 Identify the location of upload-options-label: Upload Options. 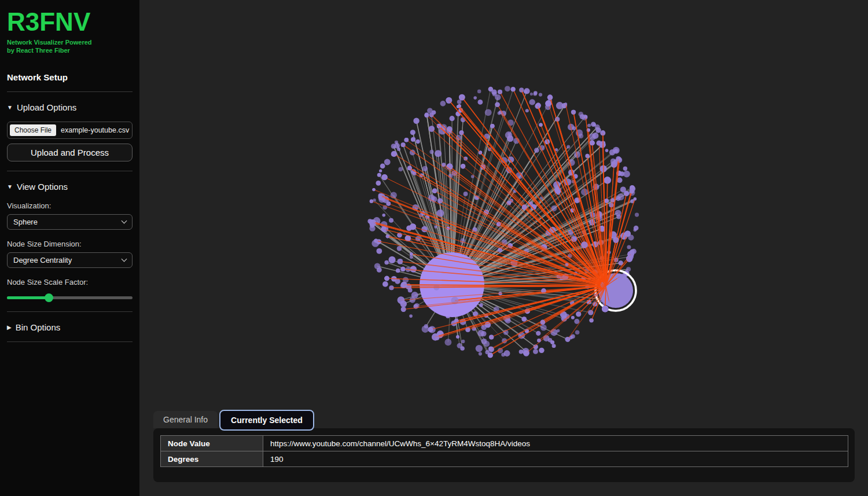
(46, 108).